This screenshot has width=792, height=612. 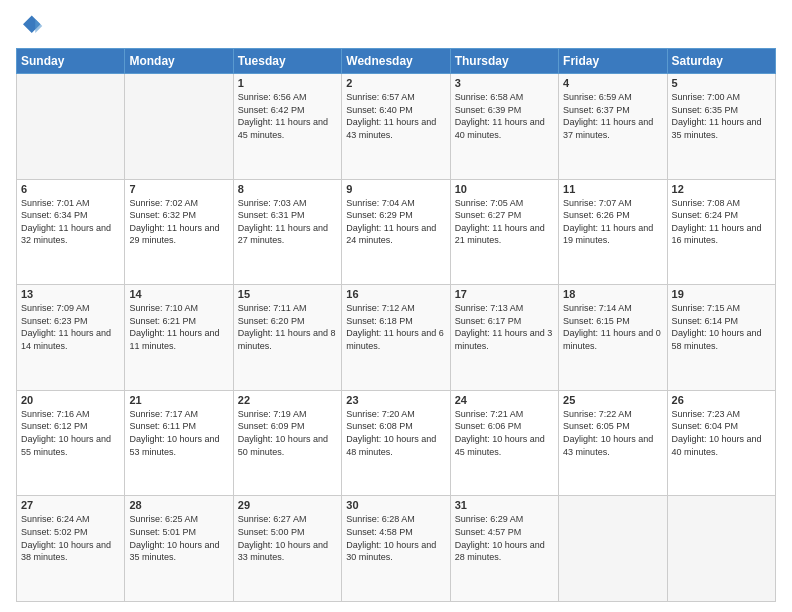 I want to click on day-info: Sunrise: 6:58 AMSunset: 6:39 PMDaylight:…, so click(x=504, y=116).